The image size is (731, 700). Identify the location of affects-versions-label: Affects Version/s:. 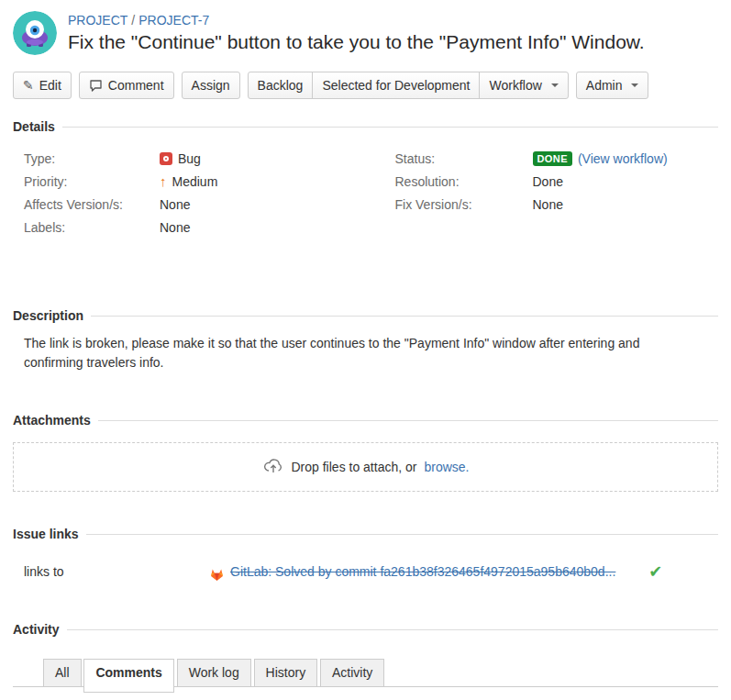
(86, 205).